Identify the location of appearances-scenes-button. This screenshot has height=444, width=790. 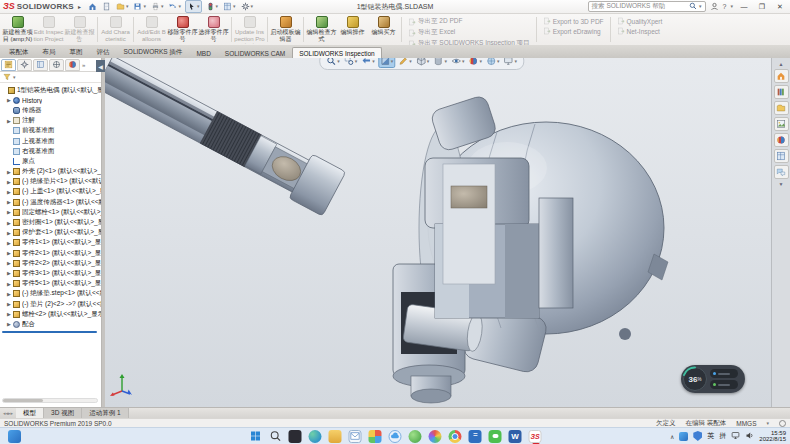
(782, 140).